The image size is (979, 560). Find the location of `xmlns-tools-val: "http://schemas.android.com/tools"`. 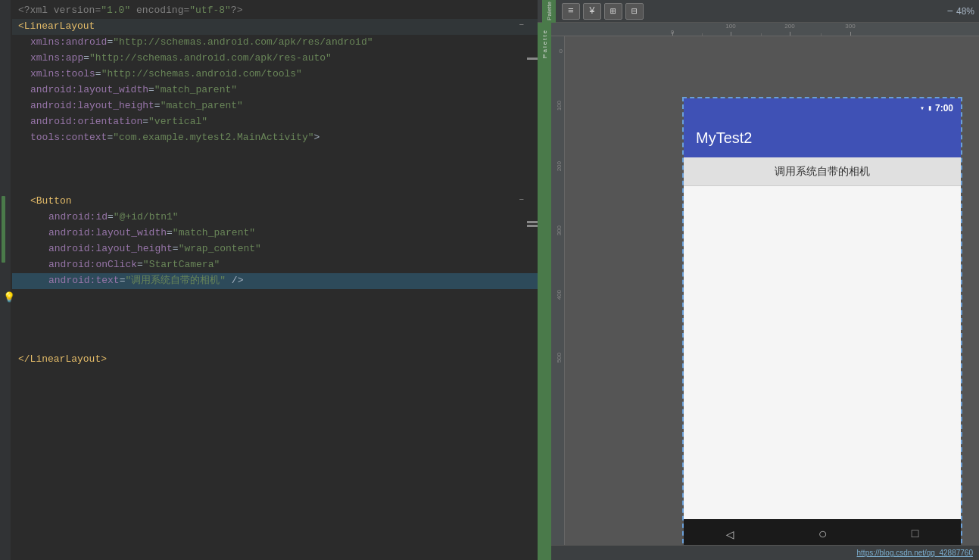

xmlns-tools-val: "http://schemas.android.com/tools" is located at coordinates (201, 74).